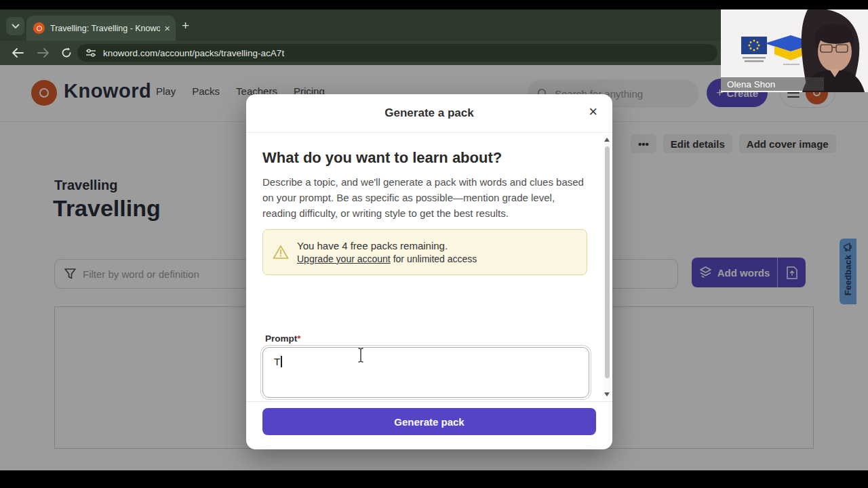  Describe the element at coordinates (283, 339) in the screenshot. I see `prompt-label: Prompt*` at that location.